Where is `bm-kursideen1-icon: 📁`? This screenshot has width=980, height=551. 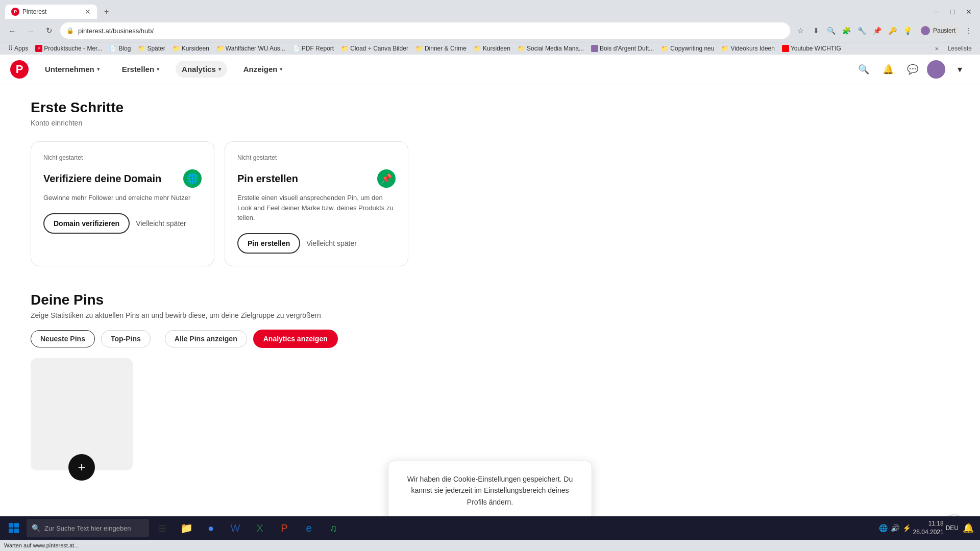
bm-kursideen1-icon: 📁 is located at coordinates (177, 48).